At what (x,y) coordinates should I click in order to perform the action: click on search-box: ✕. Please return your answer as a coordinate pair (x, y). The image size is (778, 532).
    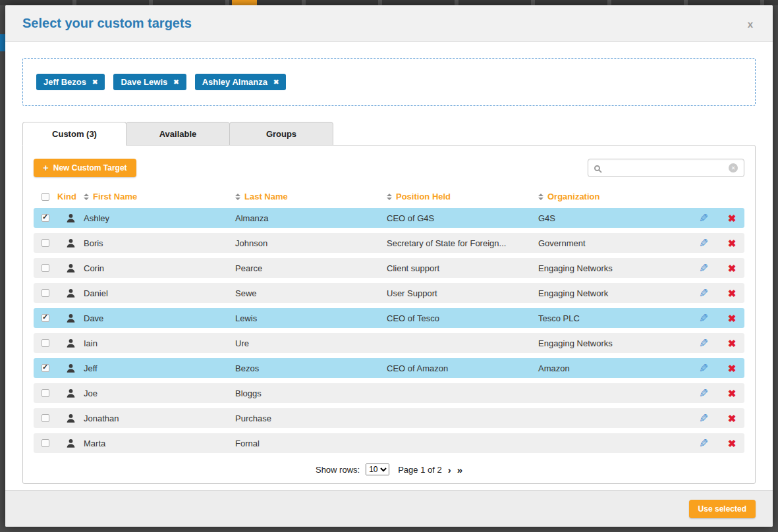
    Looking at the image, I should click on (666, 168).